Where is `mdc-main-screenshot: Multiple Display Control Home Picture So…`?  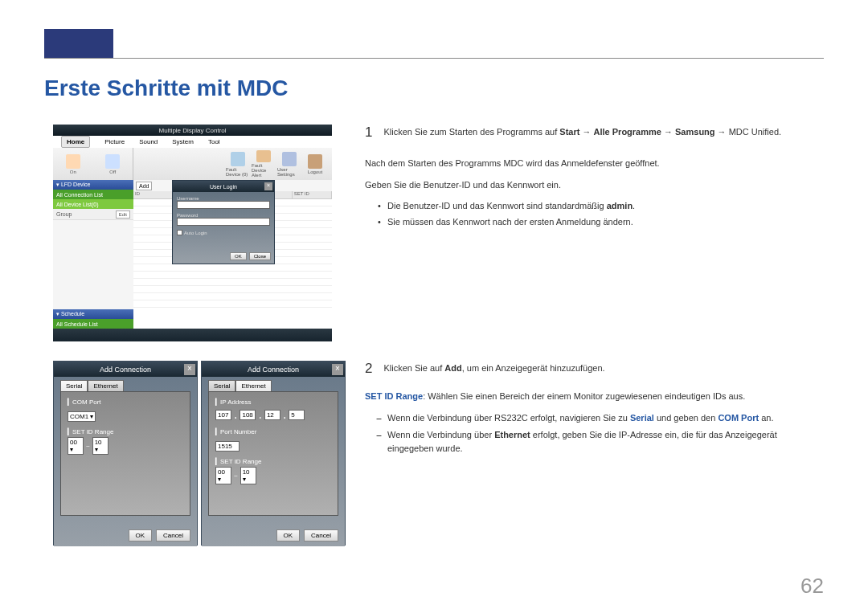 mdc-main-screenshot: Multiple Display Control Home Picture So… is located at coordinates (193, 233).